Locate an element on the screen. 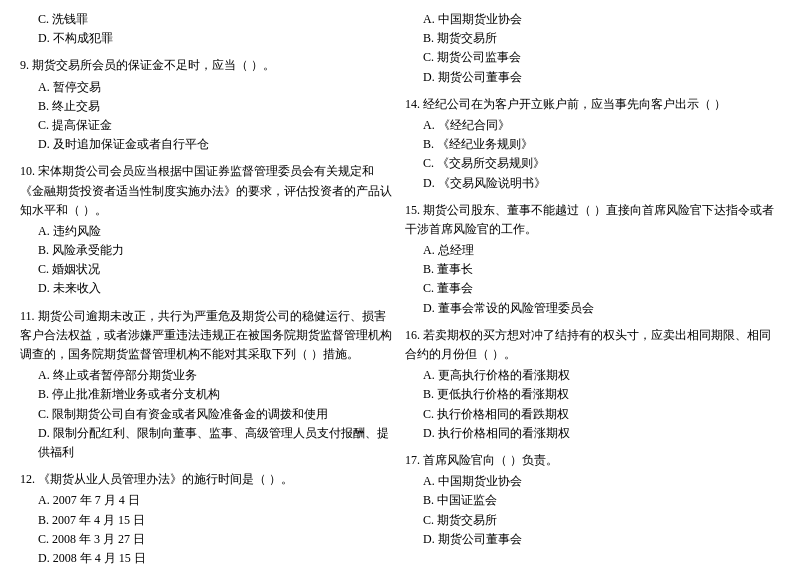 The width and height of the screenshot is (800, 565). option-c: C. 期货交易所 is located at coordinates (592, 520).